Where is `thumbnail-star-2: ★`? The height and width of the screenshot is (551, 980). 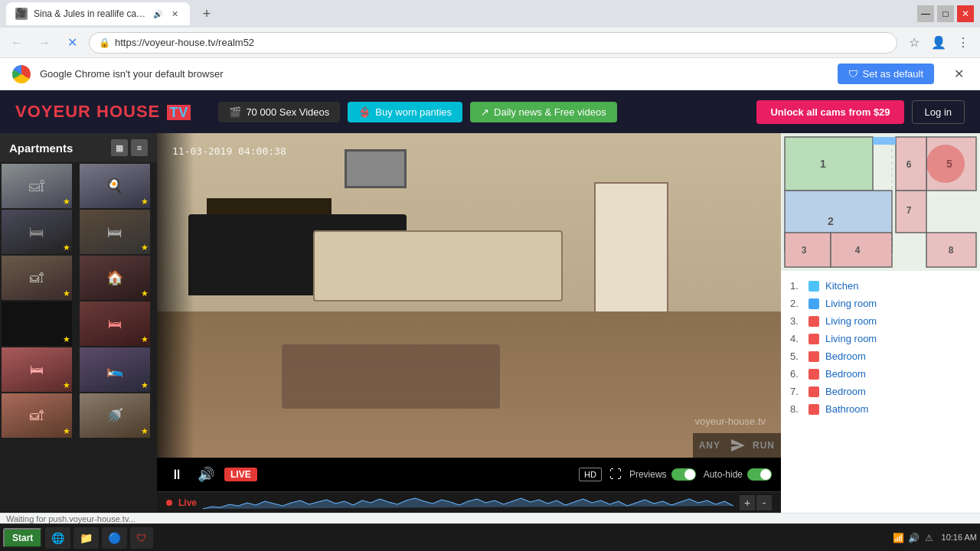
thumbnail-star-2: ★ is located at coordinates (145, 202).